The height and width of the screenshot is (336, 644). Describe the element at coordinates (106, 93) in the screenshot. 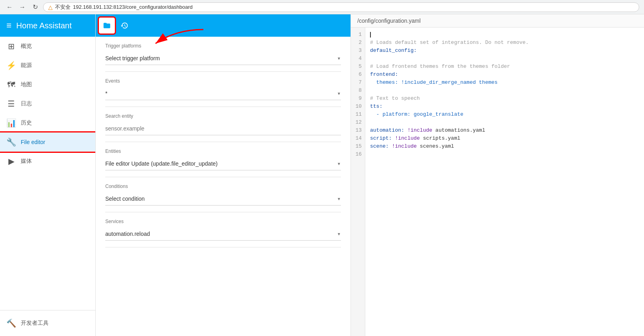

I see `events-value: *` at that location.